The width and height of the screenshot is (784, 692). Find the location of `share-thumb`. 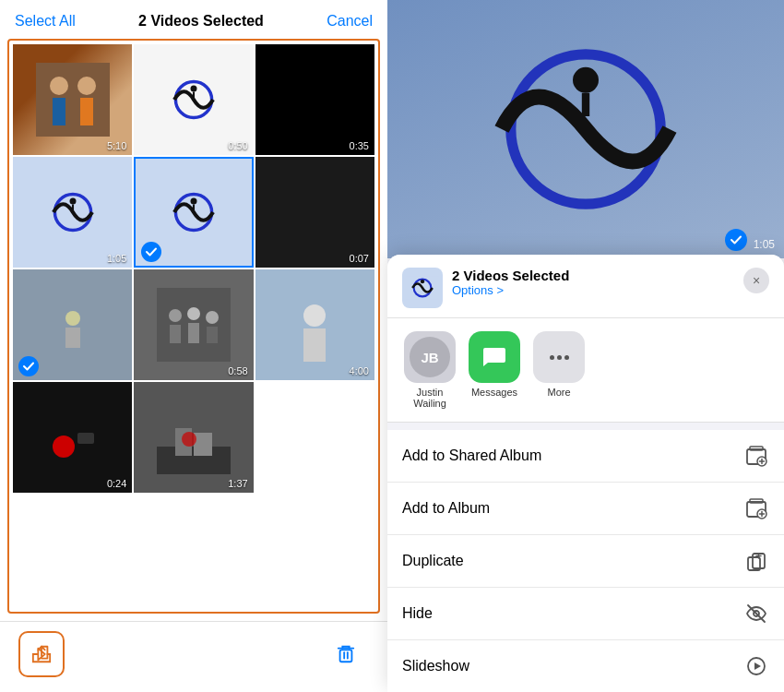

share-thumb is located at coordinates (422, 288).